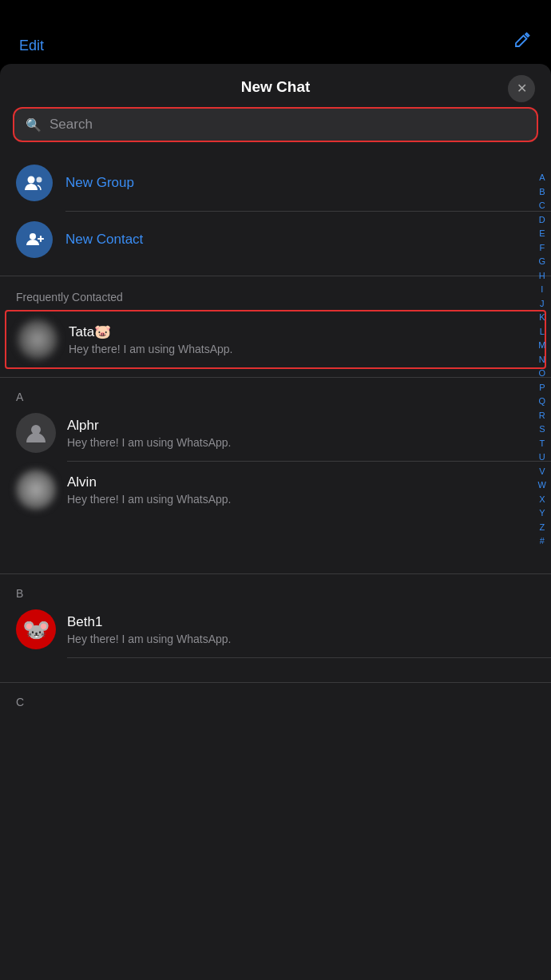  I want to click on beth1-status: Hey there! I am using WhatsApp., so click(301, 639).